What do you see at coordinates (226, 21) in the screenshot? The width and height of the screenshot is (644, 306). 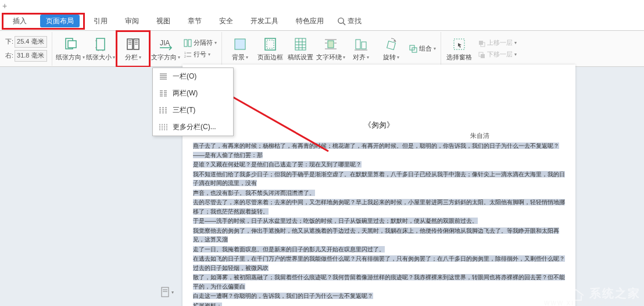 I see `tab-security: 安全` at bounding box center [226, 21].